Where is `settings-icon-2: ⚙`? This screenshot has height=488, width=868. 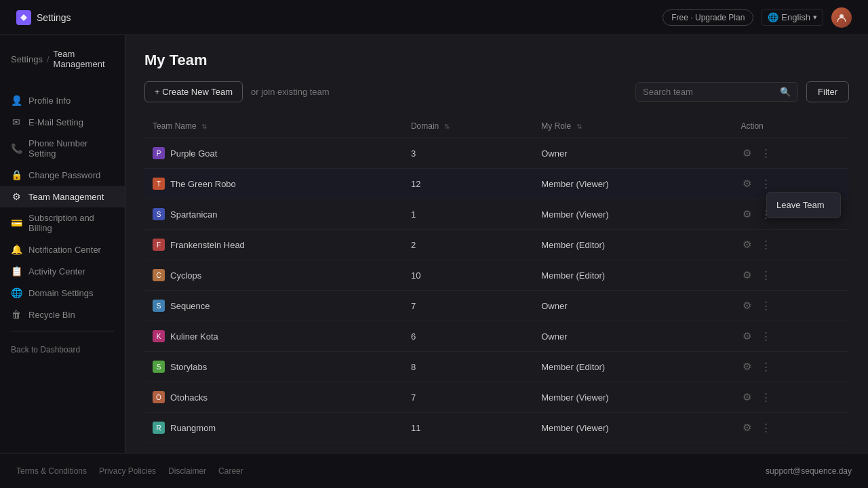
settings-icon-2: ⚙ is located at coordinates (747, 214).